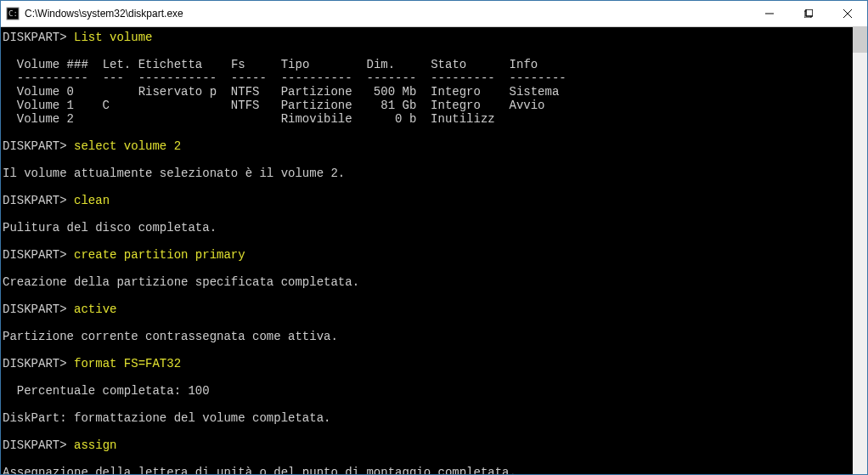  What do you see at coordinates (173, 173) in the screenshot?
I see `msg-selected: Il volume attualmente selezionato è il v…` at bounding box center [173, 173].